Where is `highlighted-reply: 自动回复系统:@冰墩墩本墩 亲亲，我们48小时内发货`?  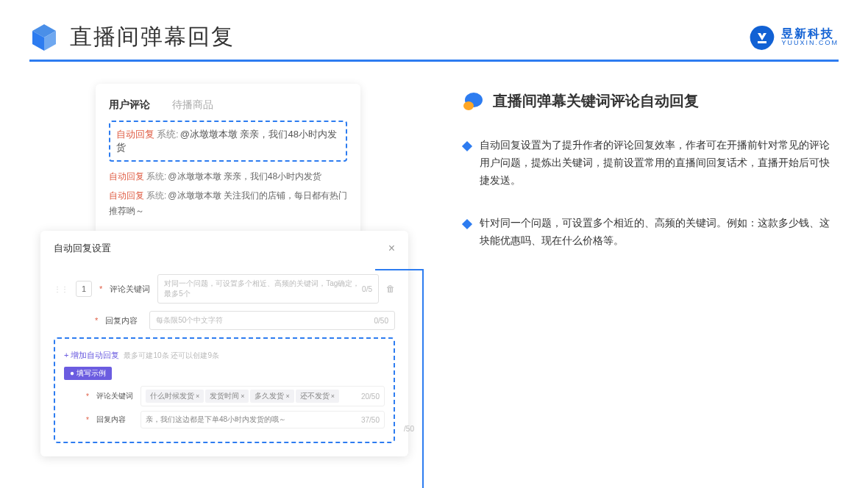 highlighted-reply: 自动回复系统:@冰墩墩本墩 亲亲，我们48小时内发货 is located at coordinates (228, 141).